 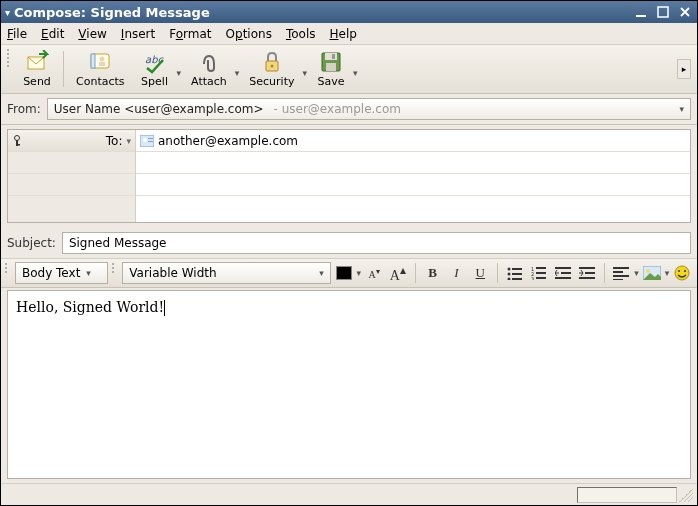 What do you see at coordinates (349, 70) in the screenshot?
I see `main-toolbar: Send Contacts abc Spell ▾ Attach` at bounding box center [349, 70].